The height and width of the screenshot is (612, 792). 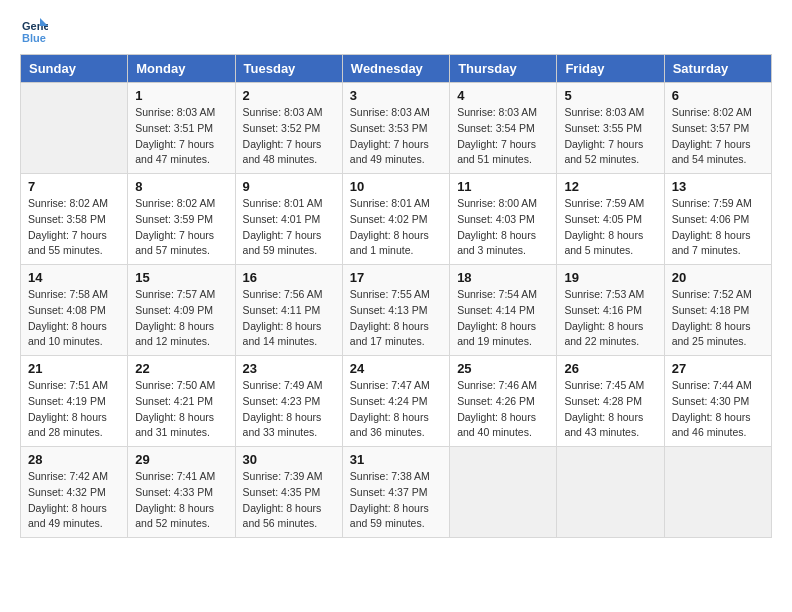 What do you see at coordinates (610, 96) in the screenshot?
I see `day-number: 5` at bounding box center [610, 96].